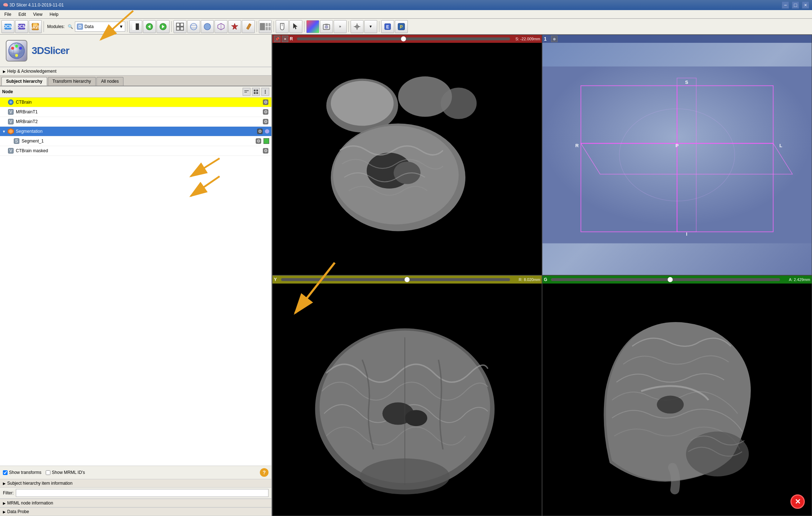 This screenshot has width=812, height=516. What do you see at coordinates (8, 14) in the screenshot?
I see `menu-file: File` at bounding box center [8, 14].